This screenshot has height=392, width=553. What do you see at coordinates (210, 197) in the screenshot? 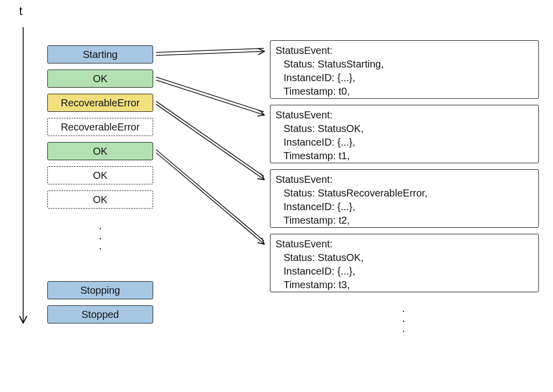
I see `arrow-ok2-to-event3` at bounding box center [210, 197].